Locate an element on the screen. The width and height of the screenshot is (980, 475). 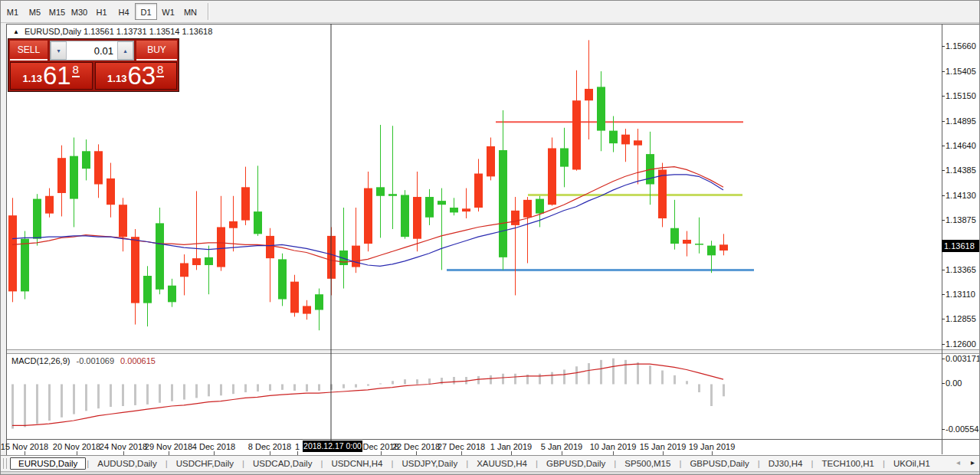
chart-tab-sp500-m15: SP500,M15 is located at coordinates (647, 464).